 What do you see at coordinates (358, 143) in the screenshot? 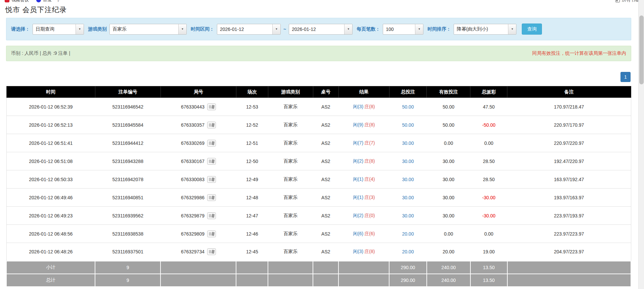
I see `result-player: 闲(7)` at bounding box center [358, 143].